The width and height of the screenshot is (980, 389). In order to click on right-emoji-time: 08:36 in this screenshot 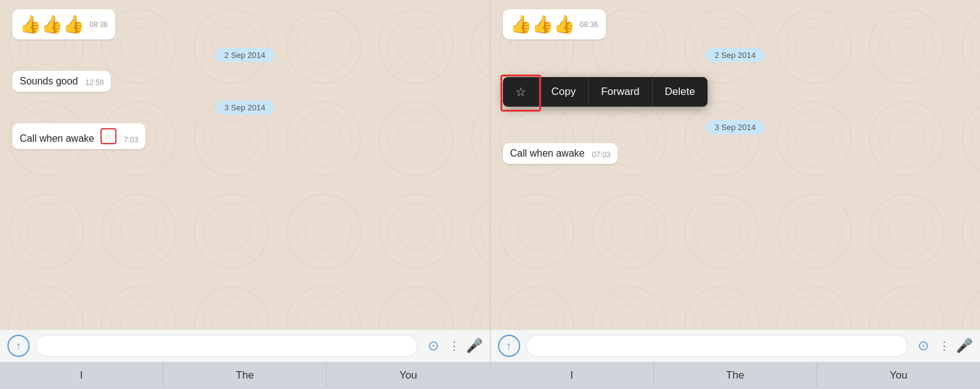, I will do `click(589, 25)`.